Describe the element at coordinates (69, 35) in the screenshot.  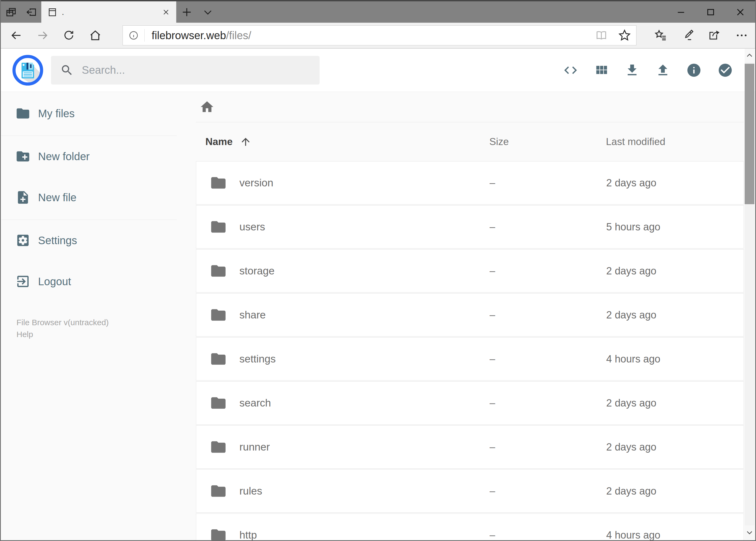
I see `refresh-icon` at that location.